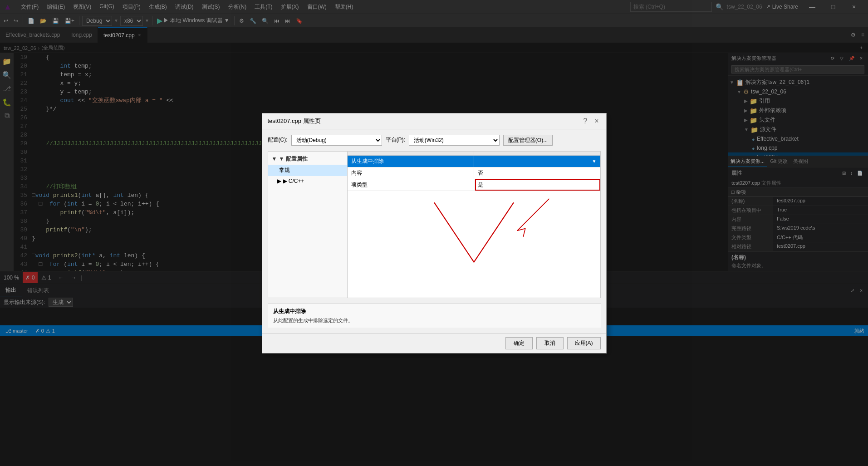 This screenshot has width=868, height=466. Describe the element at coordinates (474, 162) in the screenshot. I see `dialog-prop-row-exclude: 从生成中排除 ▼` at that location.